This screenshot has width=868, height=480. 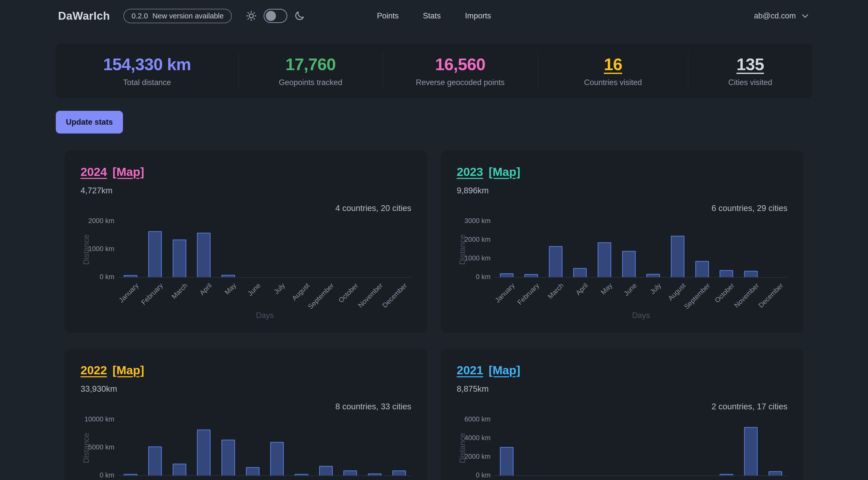 I want to click on month-label: February, so click(x=152, y=294).